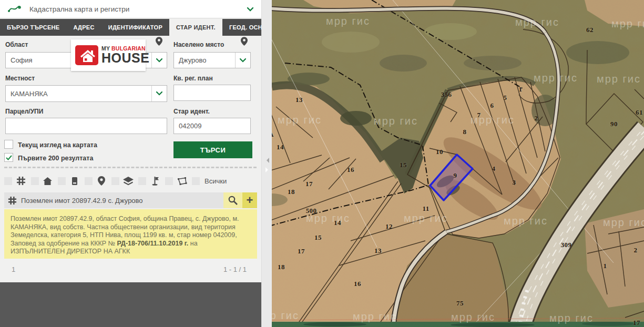  I want to click on my-bulgarian-house-logo: MY BULGARIAN HOUSE, so click(108, 55).